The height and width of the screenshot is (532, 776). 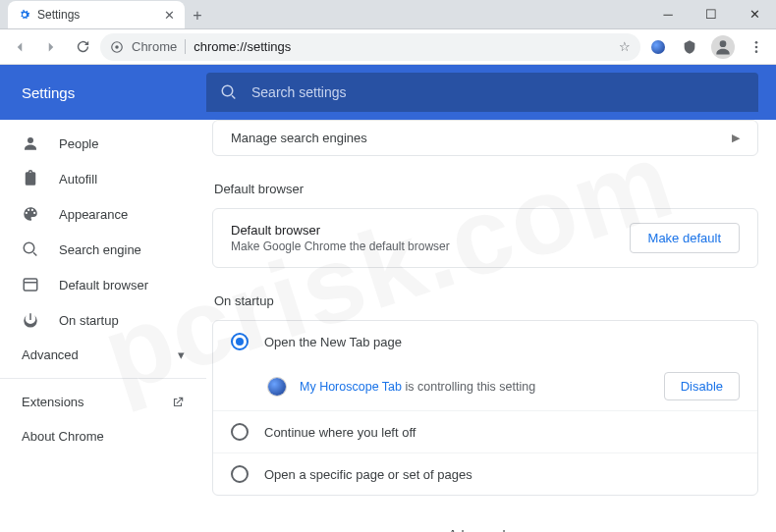 I want to click on make-default-button: Make default, so click(x=685, y=238).